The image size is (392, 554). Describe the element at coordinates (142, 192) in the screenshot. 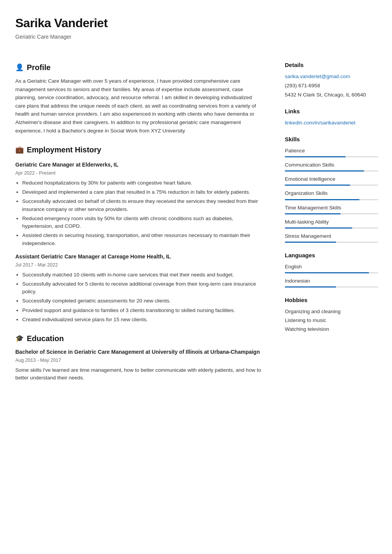

I see `list-item: Developed and implemented a care plan th…` at that location.